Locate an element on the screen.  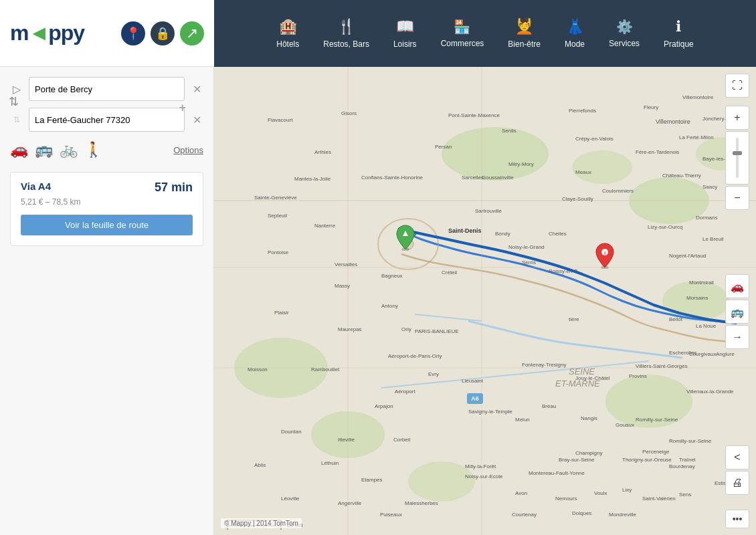
restos-icon: 🍴 is located at coordinates (347, 27).